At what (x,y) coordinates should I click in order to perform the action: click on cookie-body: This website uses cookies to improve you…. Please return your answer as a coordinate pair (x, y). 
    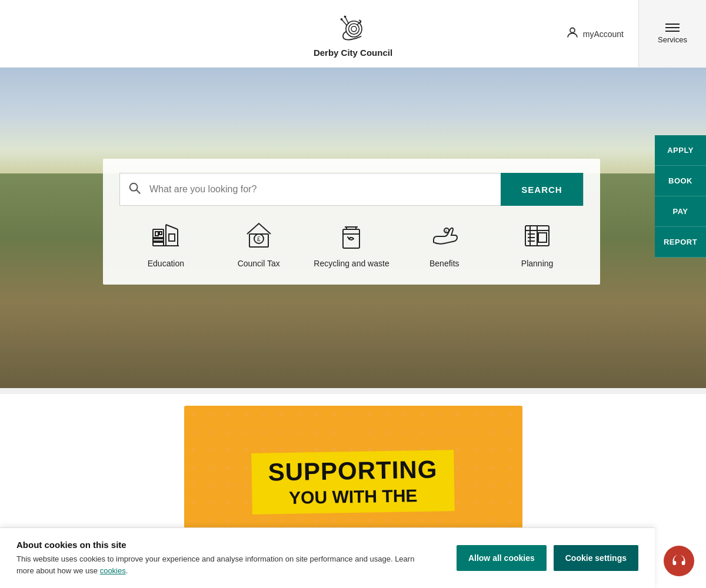
    Looking at the image, I should click on (217, 564).